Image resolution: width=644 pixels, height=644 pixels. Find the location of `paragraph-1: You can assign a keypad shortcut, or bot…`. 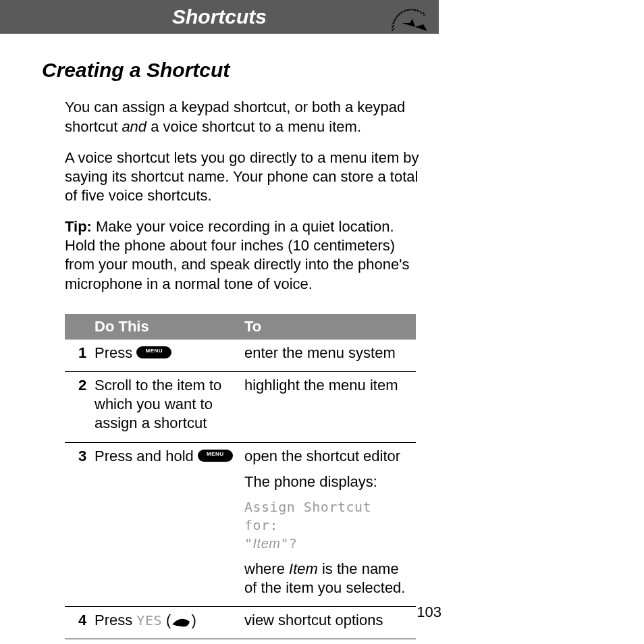

paragraph-1: You can assign a keypad shortcut, or bot… is located at coordinates (242, 117).